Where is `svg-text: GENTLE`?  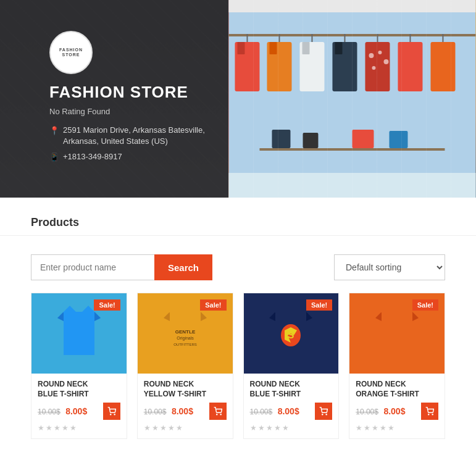
svg-text: GENTLE is located at coordinates (185, 332).